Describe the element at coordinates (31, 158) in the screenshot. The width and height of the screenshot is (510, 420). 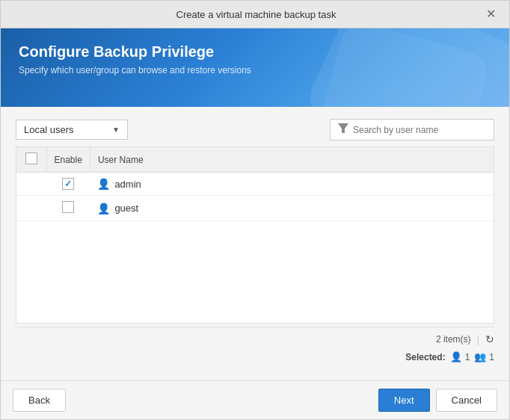
I see `select-all-checkbox` at that location.